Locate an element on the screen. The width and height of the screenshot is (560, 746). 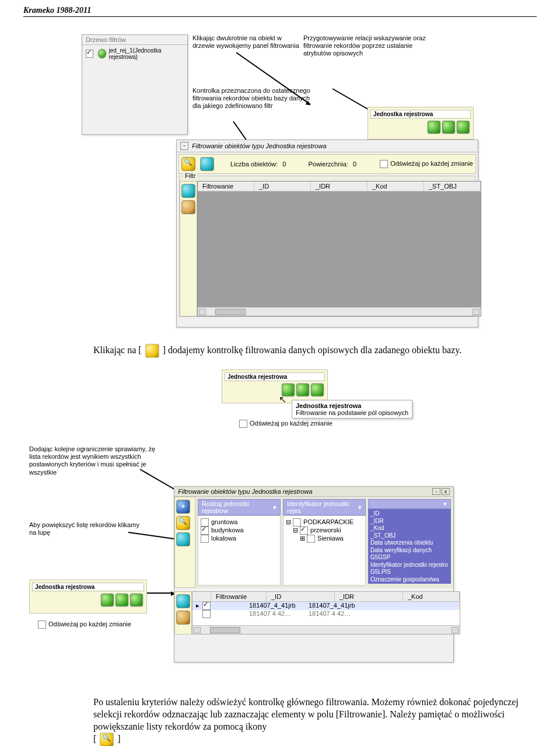
refresh-button is located at coordinates (207, 164).